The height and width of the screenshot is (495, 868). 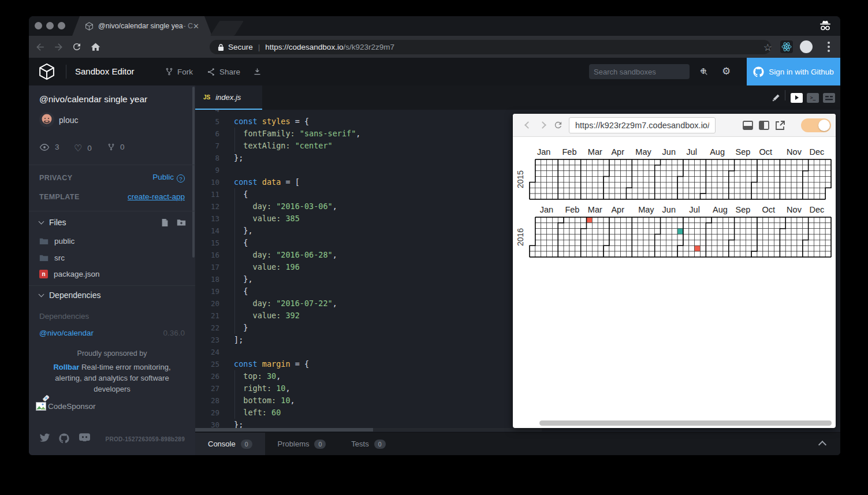 I want to click on fork-button: Fork, so click(x=179, y=72).